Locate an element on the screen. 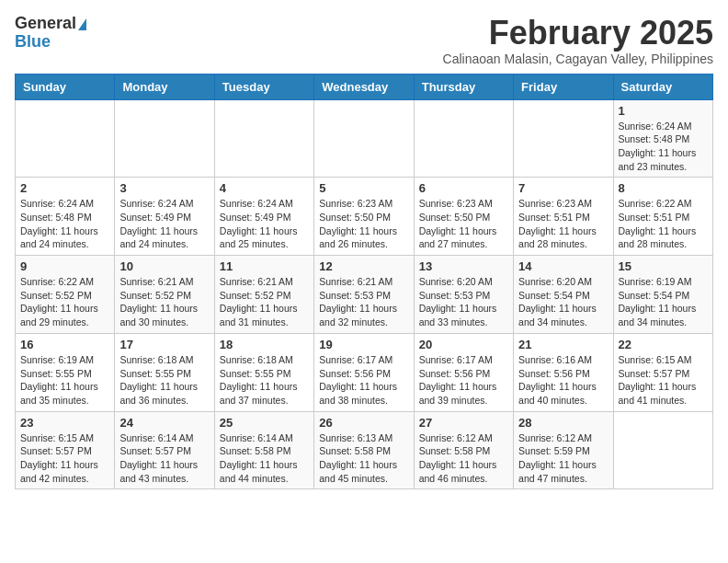 The image size is (728, 563). calendar-week-row: 9Sunrise: 6:22 AM Sunset: 5:52 PM Daylig… is located at coordinates (364, 294).